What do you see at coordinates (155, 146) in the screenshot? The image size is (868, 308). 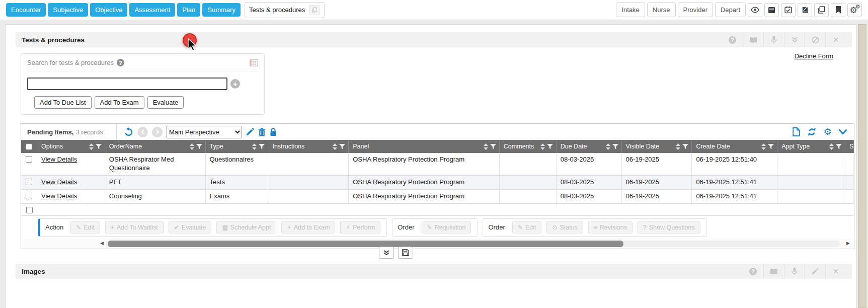 I see `column-header-ordername: OrderName` at bounding box center [155, 146].